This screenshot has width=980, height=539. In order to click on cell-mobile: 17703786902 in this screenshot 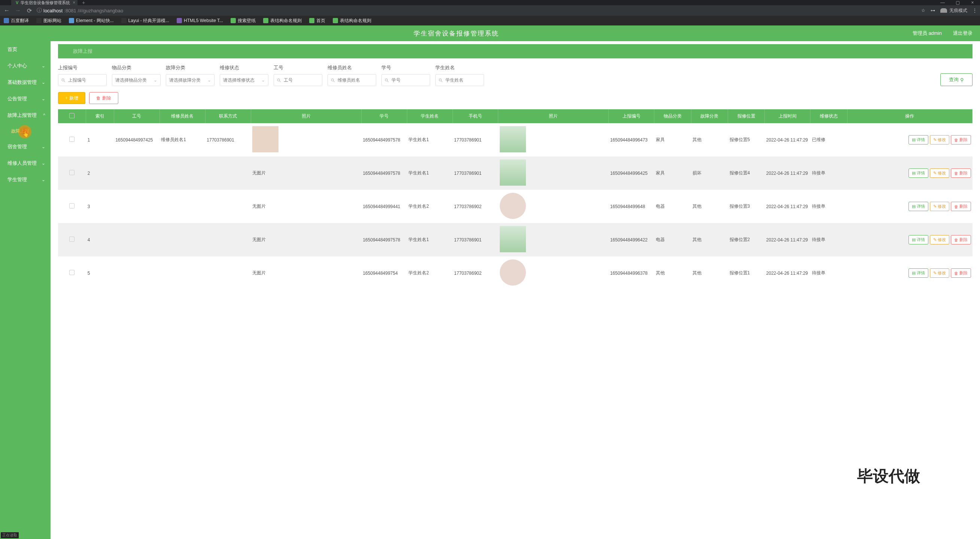, I will do `click(476, 273)`.